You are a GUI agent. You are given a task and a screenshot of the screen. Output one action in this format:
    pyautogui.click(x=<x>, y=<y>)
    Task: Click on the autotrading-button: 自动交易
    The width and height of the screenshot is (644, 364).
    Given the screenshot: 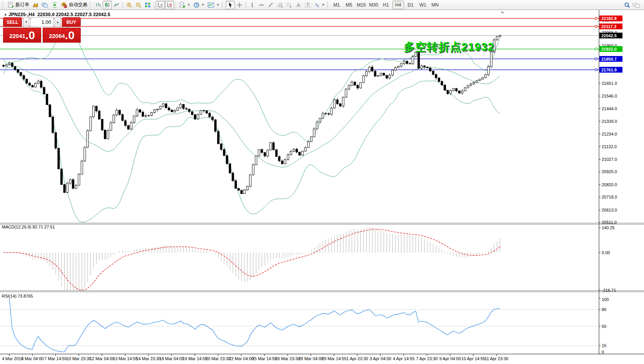 What is the action you would take?
    pyautogui.click(x=74, y=5)
    